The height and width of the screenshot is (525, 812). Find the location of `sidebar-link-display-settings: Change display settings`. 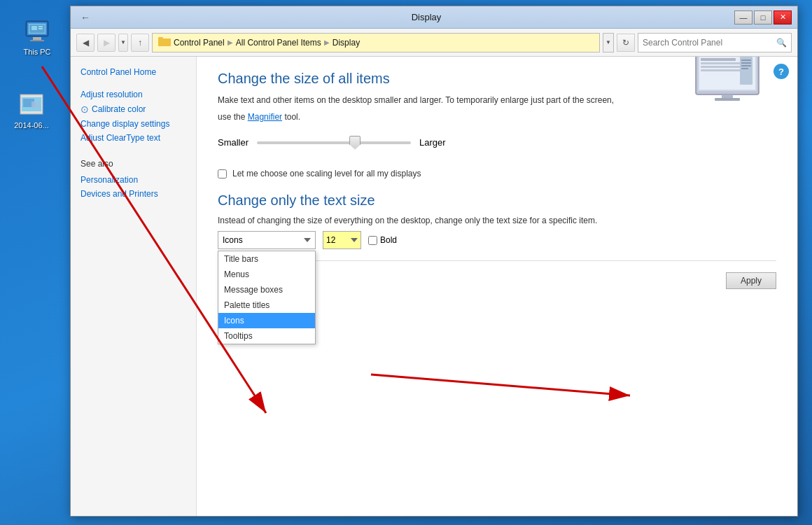

sidebar-link-display-settings: Change display settings is located at coordinates (133, 124).